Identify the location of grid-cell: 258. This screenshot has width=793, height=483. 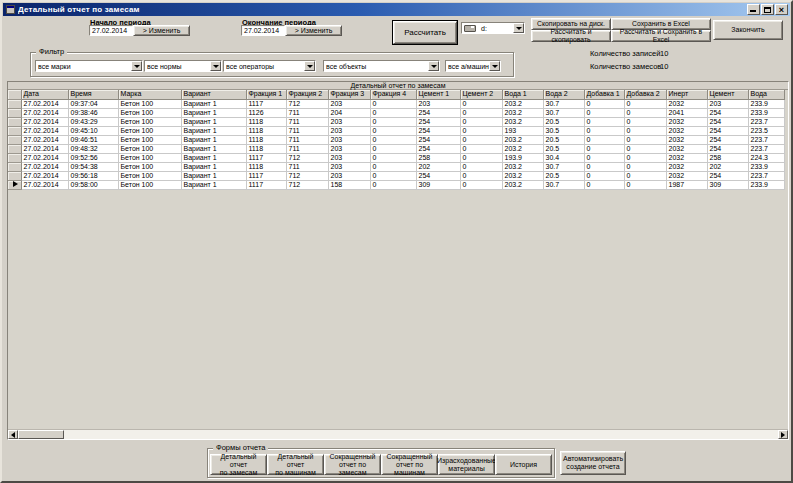
(438, 158).